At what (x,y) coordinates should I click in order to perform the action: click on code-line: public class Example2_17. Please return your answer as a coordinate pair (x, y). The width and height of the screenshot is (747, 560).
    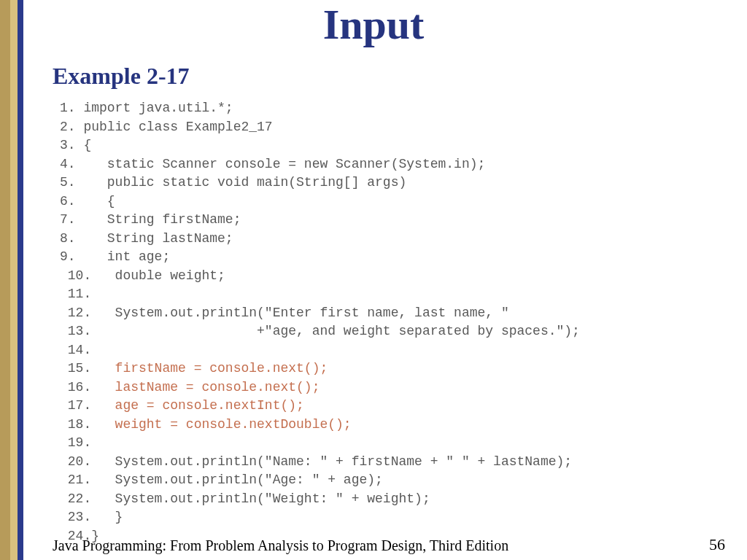
    Looking at the image, I should click on (178, 127).